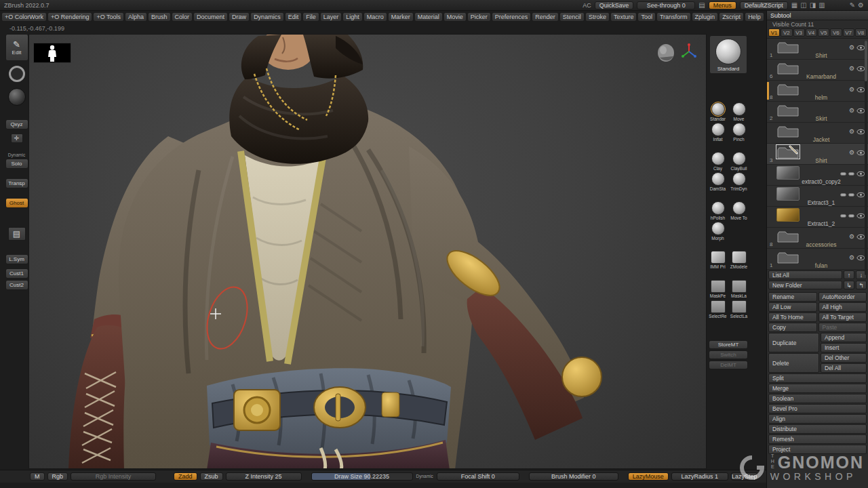 The height and width of the screenshot is (488, 868). Describe the element at coordinates (818, 239) in the screenshot. I see `subtool-item-accessories: ⚙8accessories` at that location.